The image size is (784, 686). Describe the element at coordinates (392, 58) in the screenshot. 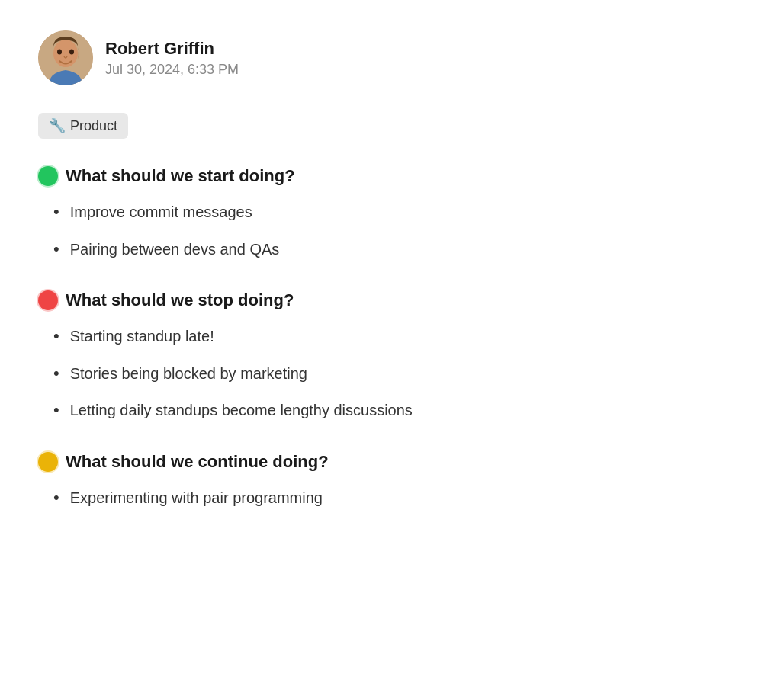

I see `post-header: Robert Griffin Jul 30, 2024, 6:33 PM` at that location.